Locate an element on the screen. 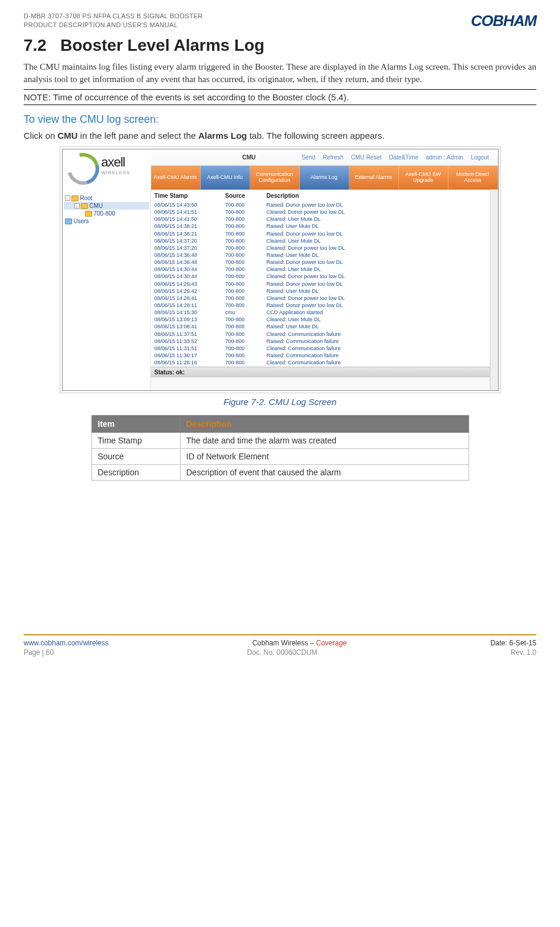  tab-axell-cmu-alarms: Axell-CMU Alarms is located at coordinates (176, 178).